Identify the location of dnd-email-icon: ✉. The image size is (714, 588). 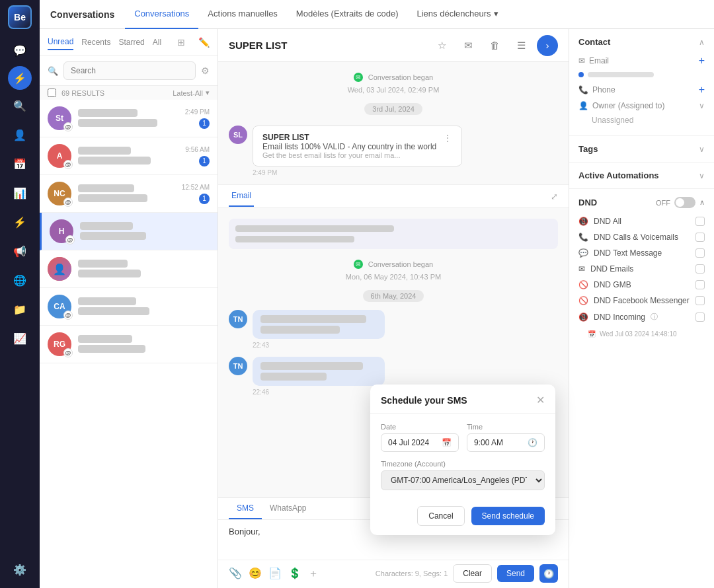
(582, 269).